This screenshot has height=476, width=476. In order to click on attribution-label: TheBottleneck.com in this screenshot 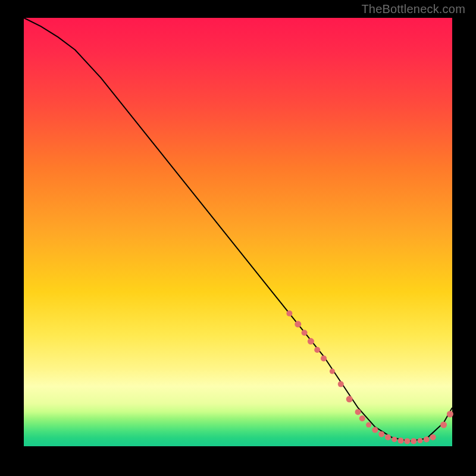, I will do `click(413, 10)`.